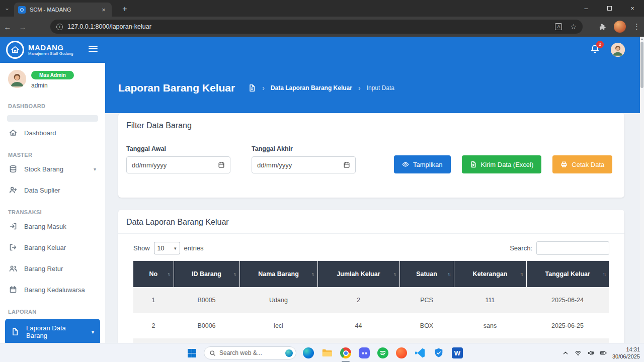 This screenshot has width=644, height=362. I want to click on sidebar-item-data-suplier: Data Suplier, so click(52, 190).